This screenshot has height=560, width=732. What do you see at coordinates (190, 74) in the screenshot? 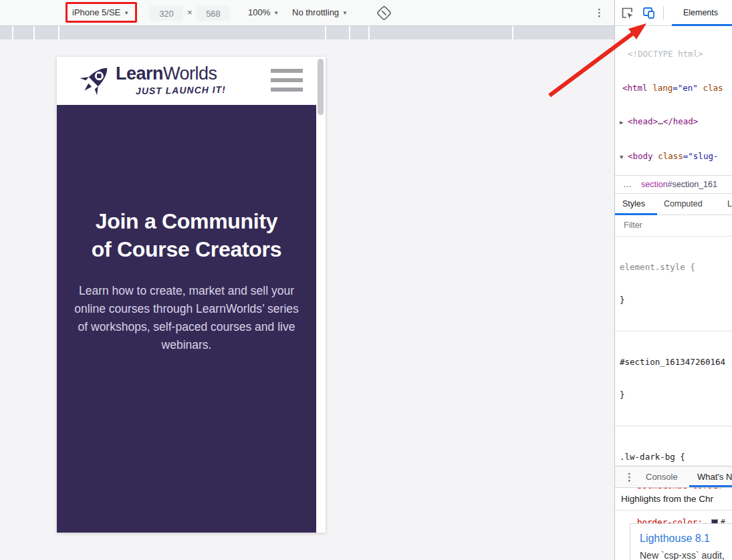
I see `brand-worlds: Worlds` at bounding box center [190, 74].